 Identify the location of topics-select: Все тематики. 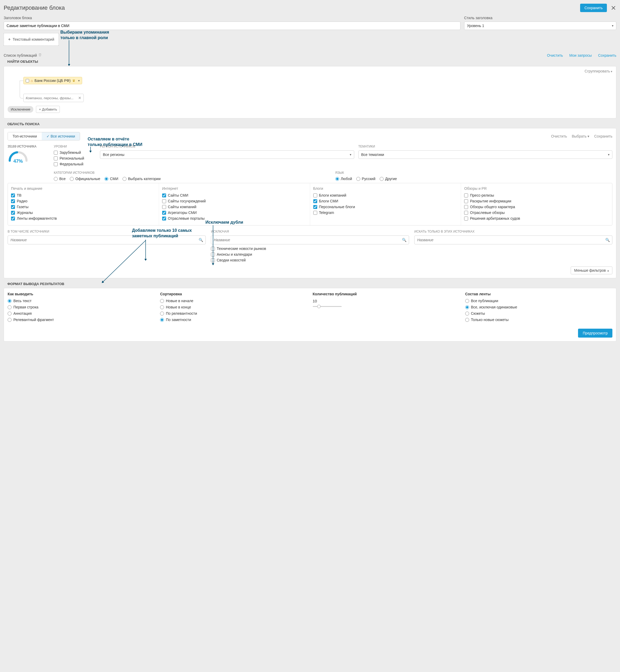
(485, 154).